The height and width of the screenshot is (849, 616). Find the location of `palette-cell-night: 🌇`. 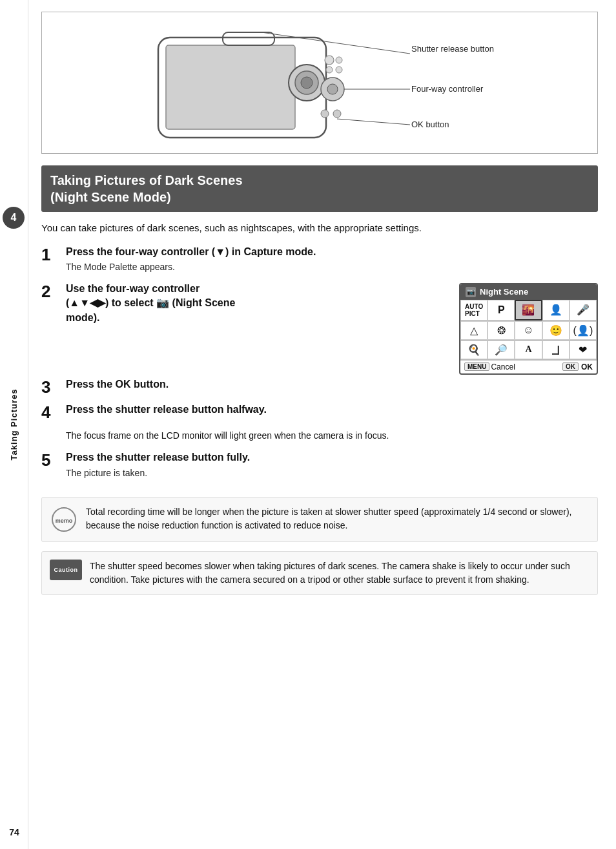

palette-cell-night: 🌇 is located at coordinates (528, 310).